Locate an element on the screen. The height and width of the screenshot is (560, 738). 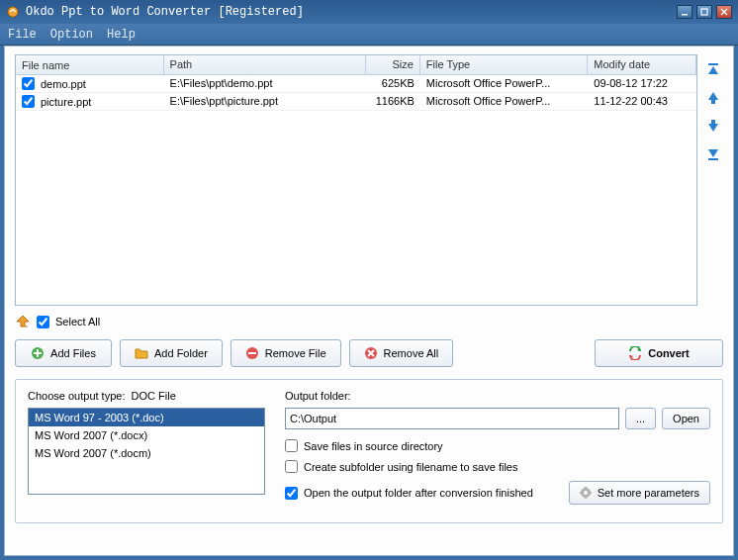
open-after-checkbox is located at coordinates (291, 493).